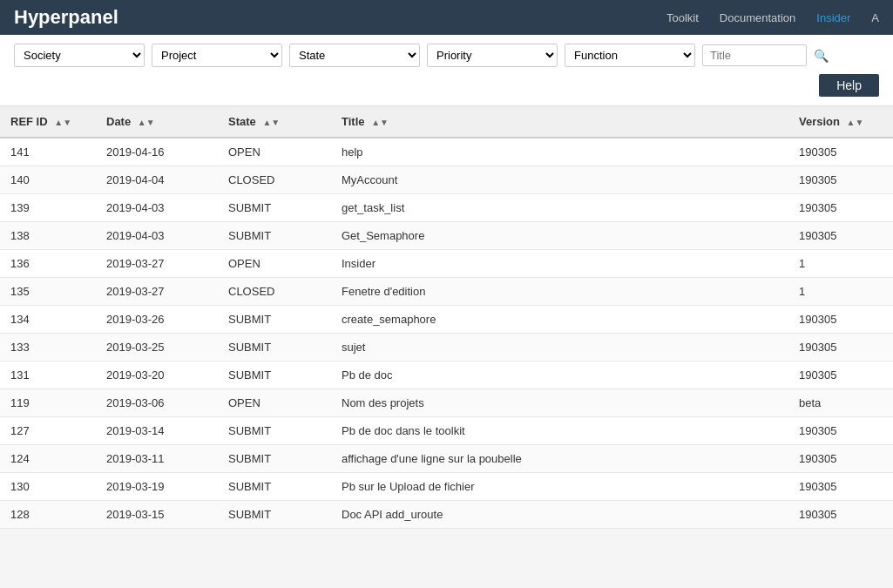 The image size is (893, 588). I want to click on cell-refid: 138, so click(48, 236).